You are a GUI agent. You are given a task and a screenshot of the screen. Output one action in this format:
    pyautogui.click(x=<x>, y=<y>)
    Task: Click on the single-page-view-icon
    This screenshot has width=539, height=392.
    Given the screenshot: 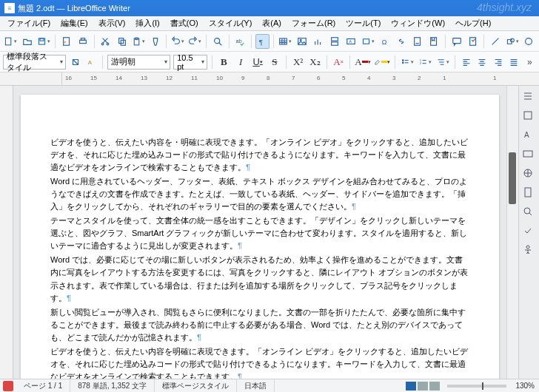 What is the action you would take?
    pyautogui.click(x=411, y=386)
    